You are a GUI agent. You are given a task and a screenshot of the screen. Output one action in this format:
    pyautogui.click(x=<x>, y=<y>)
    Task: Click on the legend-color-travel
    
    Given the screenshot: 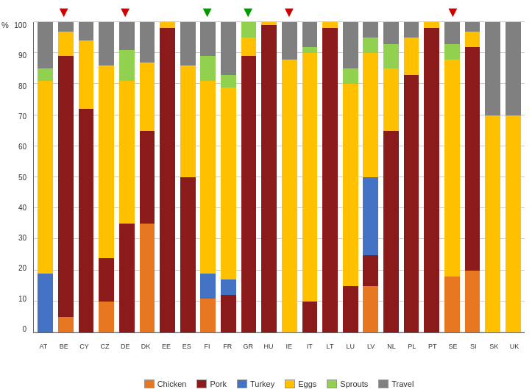 What is the action you would take?
    pyautogui.click(x=383, y=384)
    